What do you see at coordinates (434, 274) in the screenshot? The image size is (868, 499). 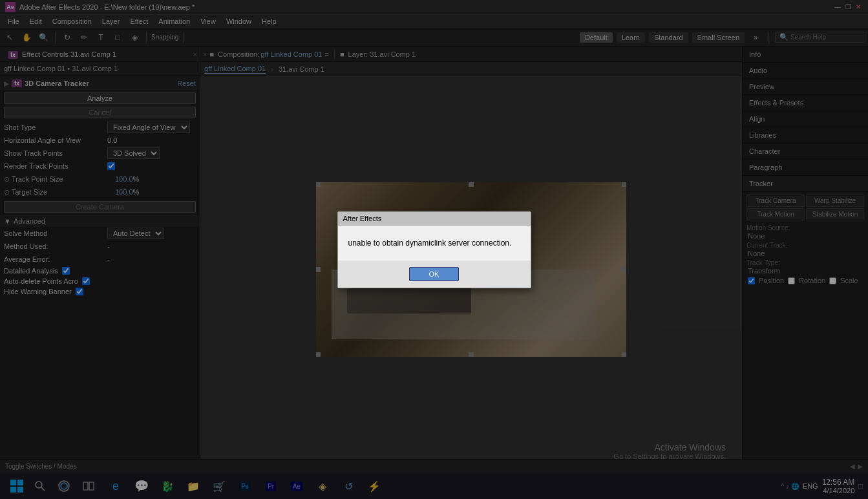 I see `dialog-ok-button: OK` at bounding box center [434, 274].